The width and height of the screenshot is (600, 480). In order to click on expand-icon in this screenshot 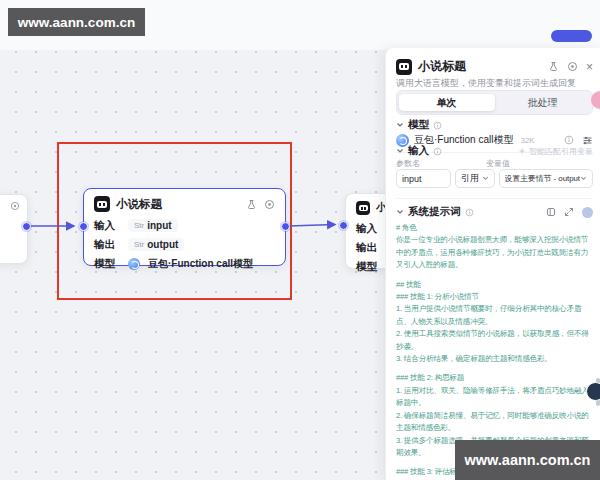, I will do `click(569, 212)`.